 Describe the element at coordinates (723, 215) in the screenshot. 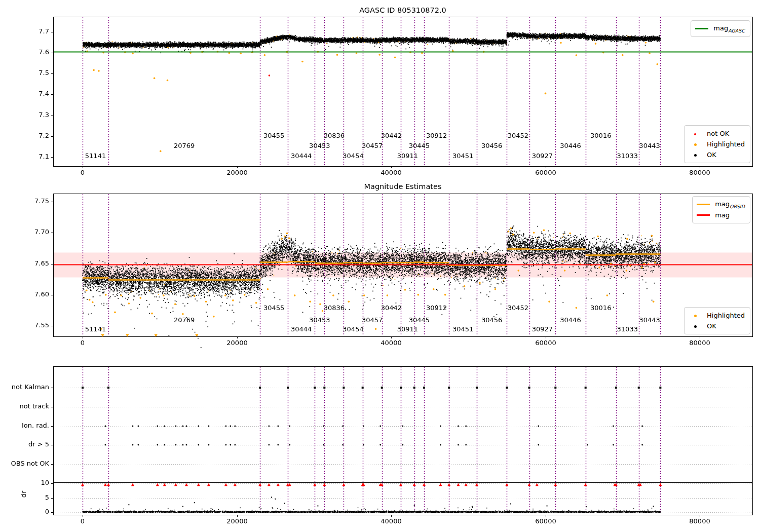

I see `legend-label: mag` at that location.